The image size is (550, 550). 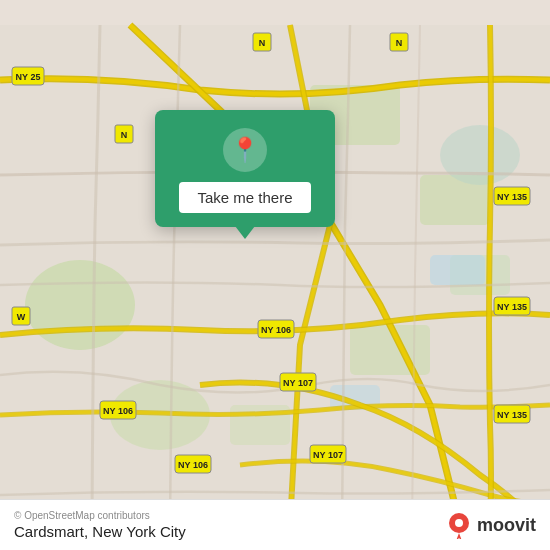 I want to click on svg-text: W, so click(x=22, y=317).